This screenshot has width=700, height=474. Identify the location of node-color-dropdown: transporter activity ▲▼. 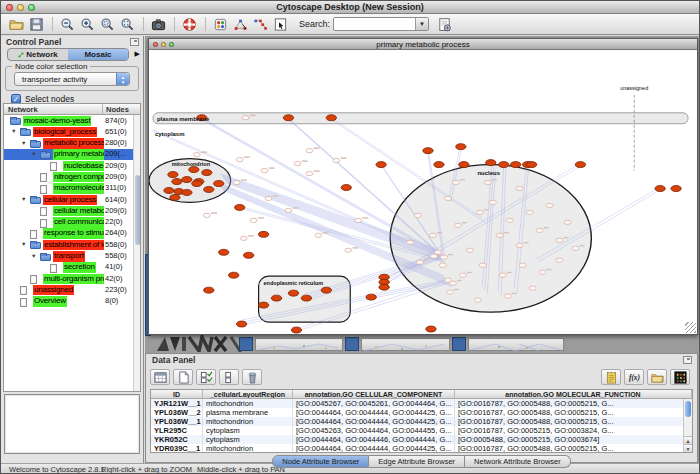
(72, 79).